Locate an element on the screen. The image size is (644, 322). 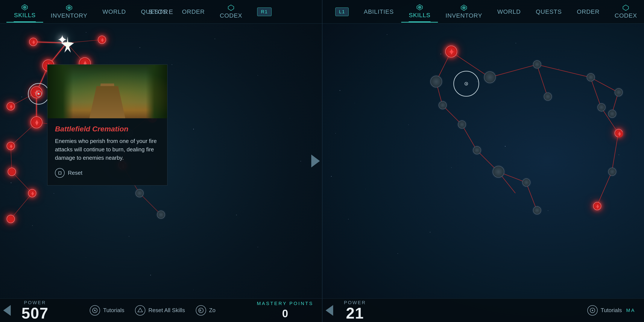
left-bottom-actions: Tutorials Reset All Skills R is located at coordinates (152, 310).